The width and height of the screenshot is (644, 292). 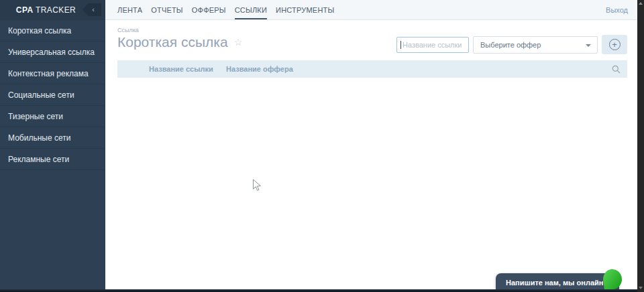 I want to click on offer-select-dropdown: Выберите оффер, so click(x=535, y=45).